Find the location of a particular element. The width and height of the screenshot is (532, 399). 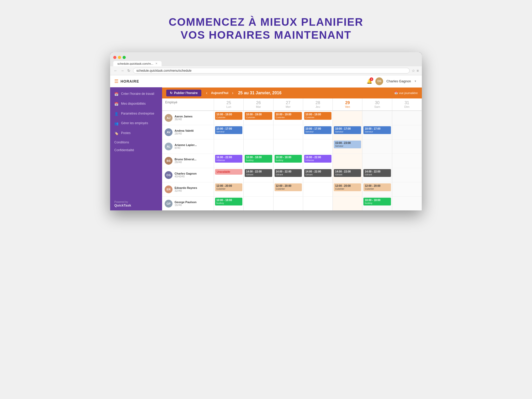

shift-cell-4-4: 14:00 - 22:00Gérant is located at coordinates (348, 175).